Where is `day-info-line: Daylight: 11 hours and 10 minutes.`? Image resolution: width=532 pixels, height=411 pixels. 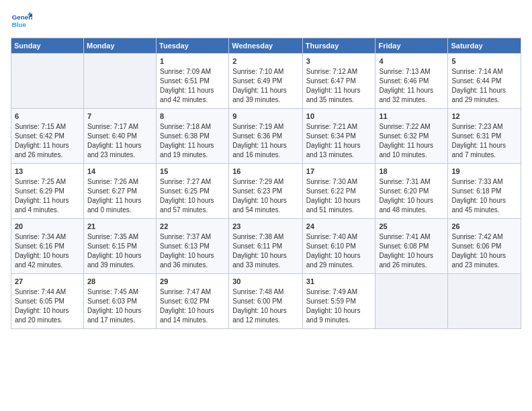 day-info-line: Daylight: 11 hours and 10 minutes. is located at coordinates (406, 150).